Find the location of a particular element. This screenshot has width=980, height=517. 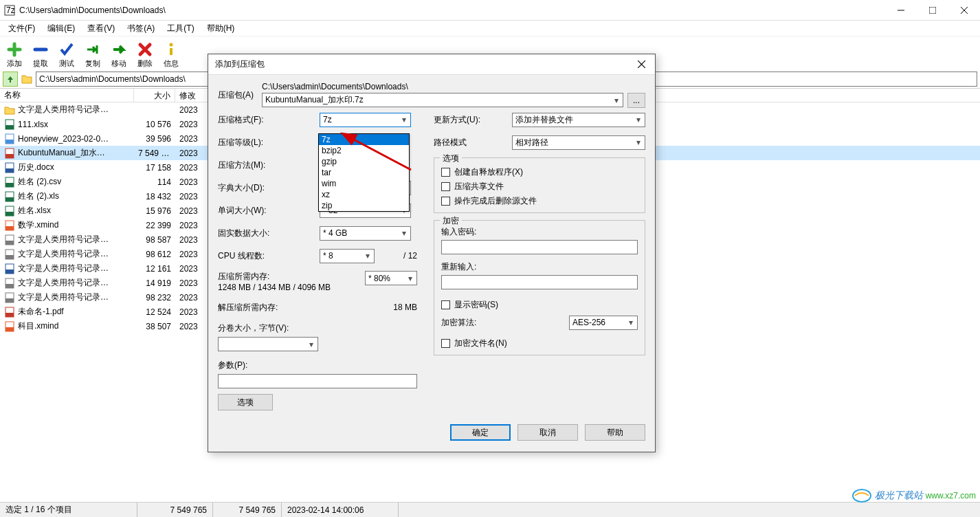

share-checkbox-row: 压缩共享文件 is located at coordinates (539, 187).